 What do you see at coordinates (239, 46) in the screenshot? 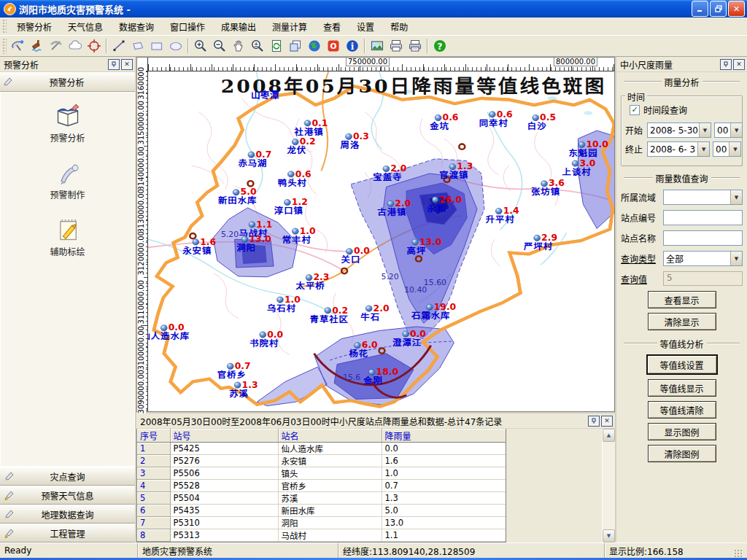
I see `pan-hand-icon` at bounding box center [239, 46].